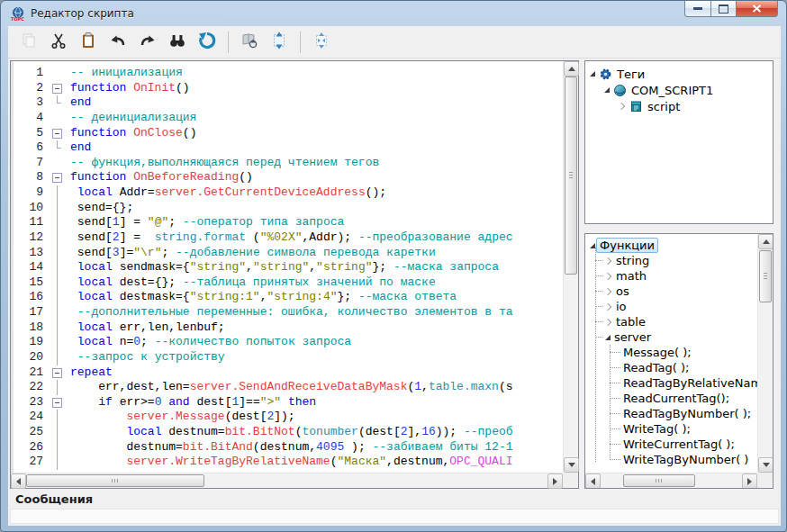  I want to click on code-line: 19 local n=0; --количество попыток запро…, so click(286, 342).